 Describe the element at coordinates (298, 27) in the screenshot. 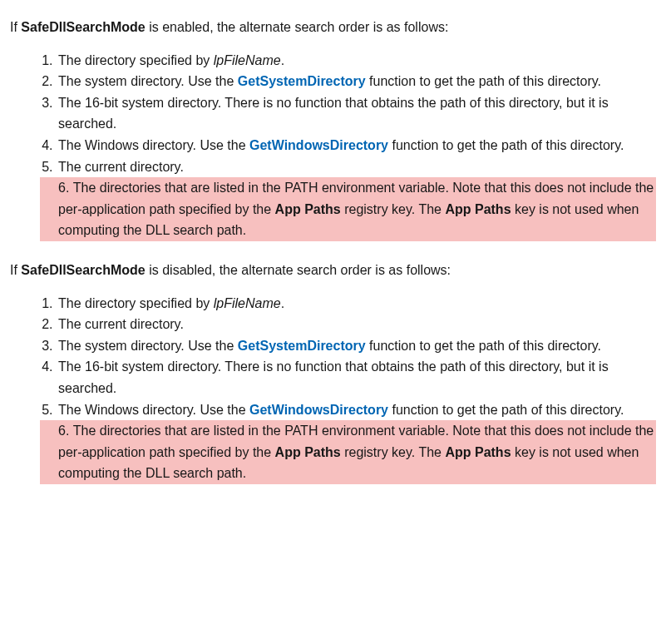

I see `text: is enabled, the alternate search order i…` at that location.